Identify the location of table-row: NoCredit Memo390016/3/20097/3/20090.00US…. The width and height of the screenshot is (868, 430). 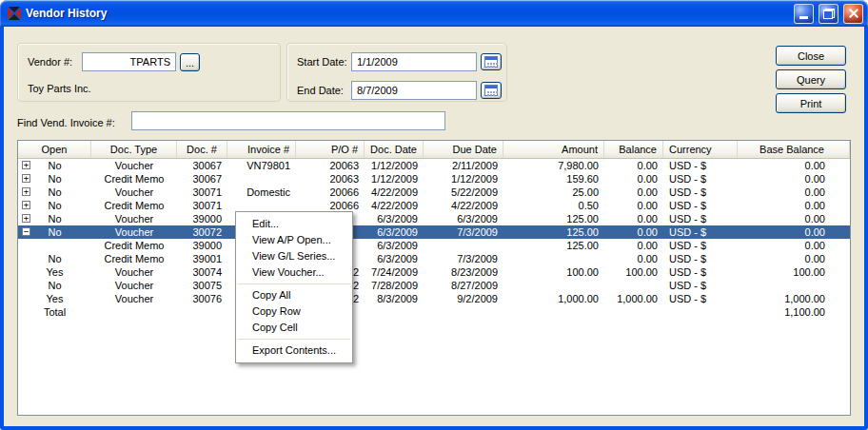
(434, 259).